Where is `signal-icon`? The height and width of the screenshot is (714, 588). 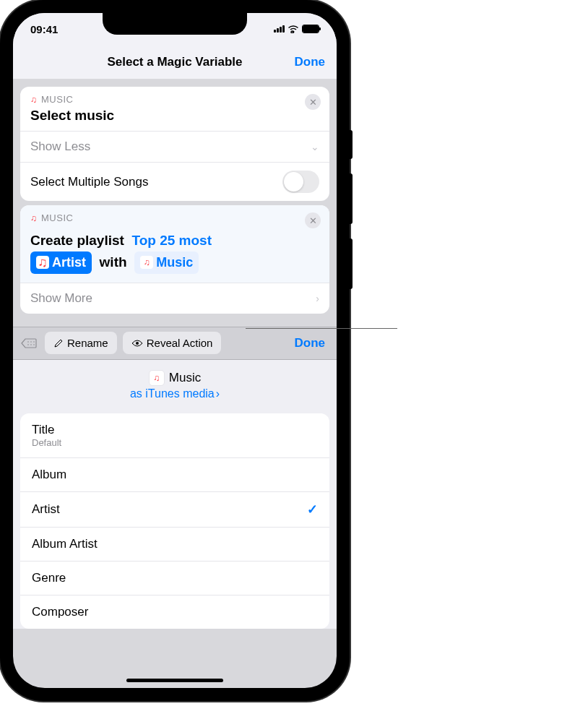 signal-icon is located at coordinates (279, 29).